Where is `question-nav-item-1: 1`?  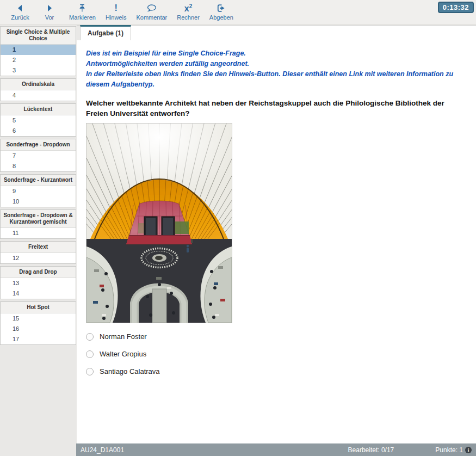 question-nav-item-1: 1 is located at coordinates (38, 50).